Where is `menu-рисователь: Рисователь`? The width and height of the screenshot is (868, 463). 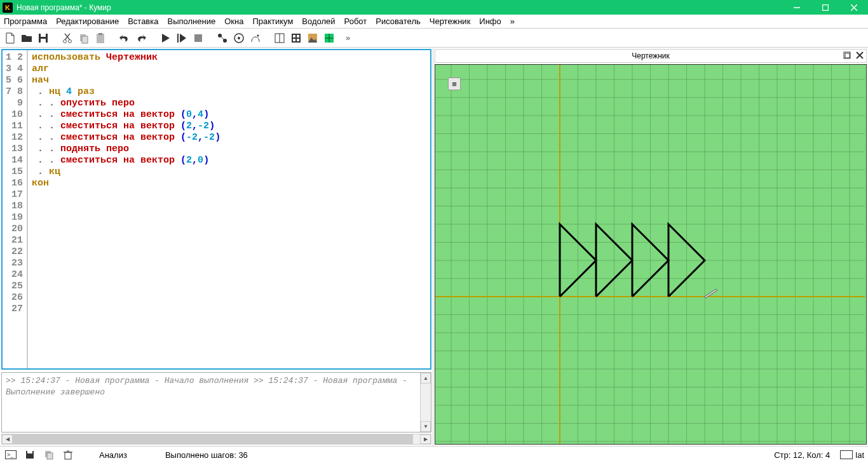
menu-рисователь: Рисователь is located at coordinates (398, 22).